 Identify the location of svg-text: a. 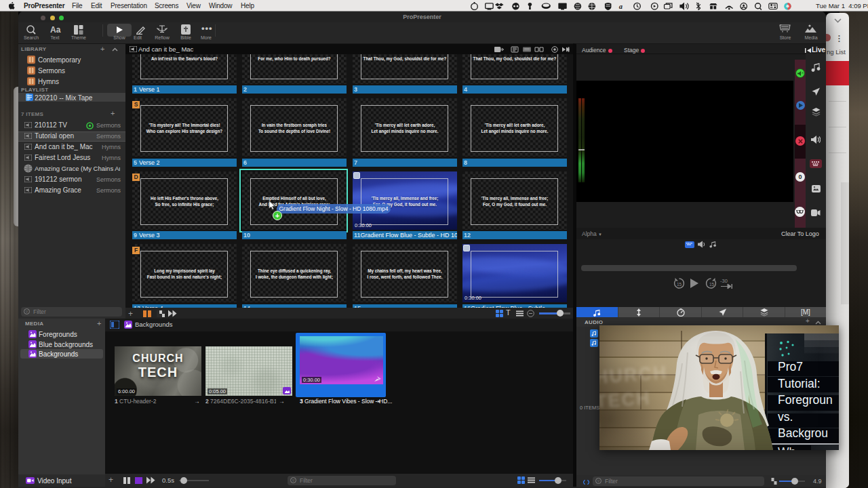
(621, 7).